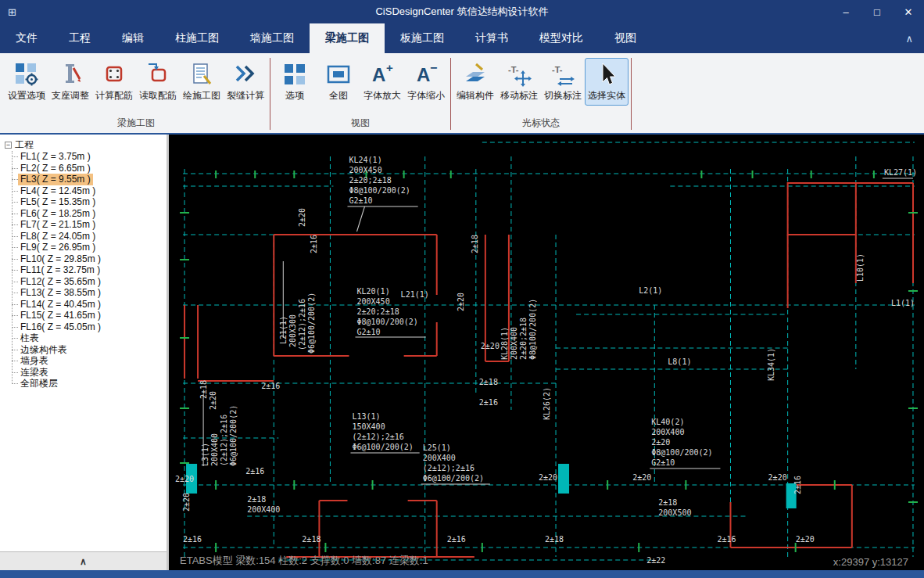 This screenshot has height=578, width=924. What do you see at coordinates (61, 327) in the screenshot?
I see `tree-item-15: FL16( Z = 45.05m )` at bounding box center [61, 327].